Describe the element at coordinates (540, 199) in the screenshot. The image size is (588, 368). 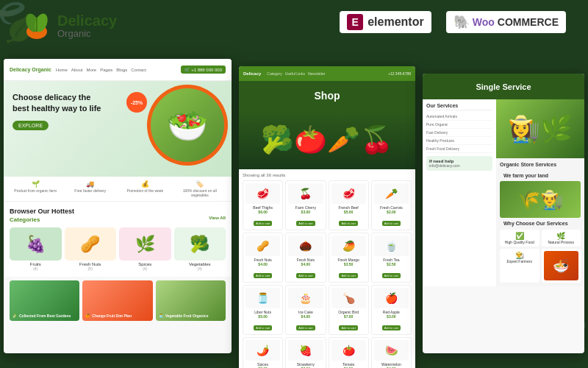
I see `farm-image: 🌾👨‍🌾` at that location.